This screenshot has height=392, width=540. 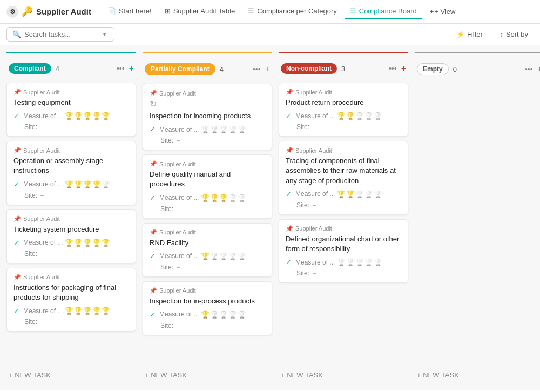 I want to click on card: 📌 Supplier AuditTicketing system procedu…, so click(x=71, y=236).